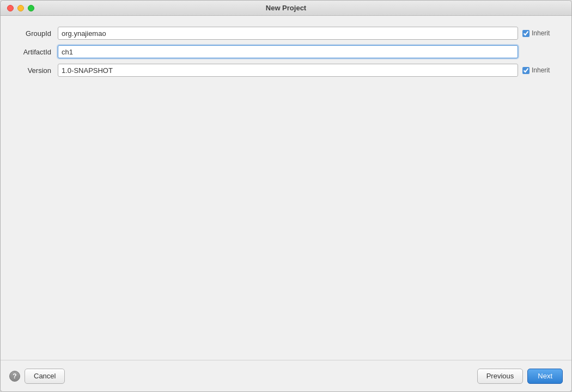 This screenshot has width=572, height=392. Describe the element at coordinates (526, 71) in the screenshot. I see `version-inherit-checkbox` at that location.